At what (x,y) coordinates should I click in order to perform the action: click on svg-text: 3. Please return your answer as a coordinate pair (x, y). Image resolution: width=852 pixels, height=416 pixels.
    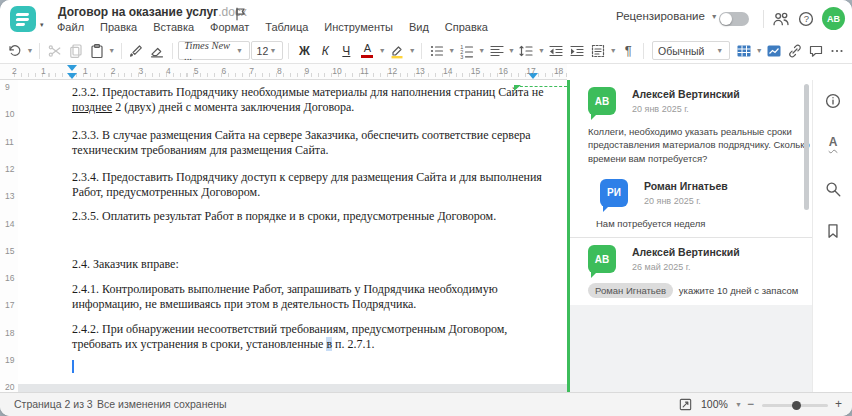
    Looking at the image, I should click on (462, 56).